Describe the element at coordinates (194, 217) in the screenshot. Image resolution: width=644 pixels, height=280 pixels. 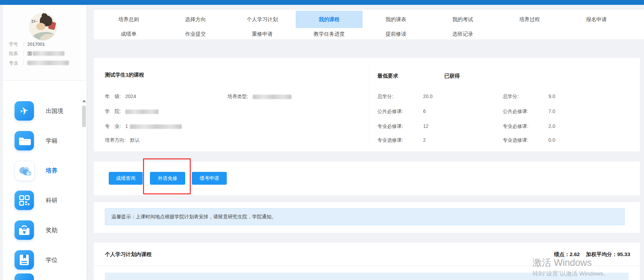
I see `notice-text: 温馨提示：上课时间地点根据学院计划表安排，请留意研究生院，学院通知。` at that location.